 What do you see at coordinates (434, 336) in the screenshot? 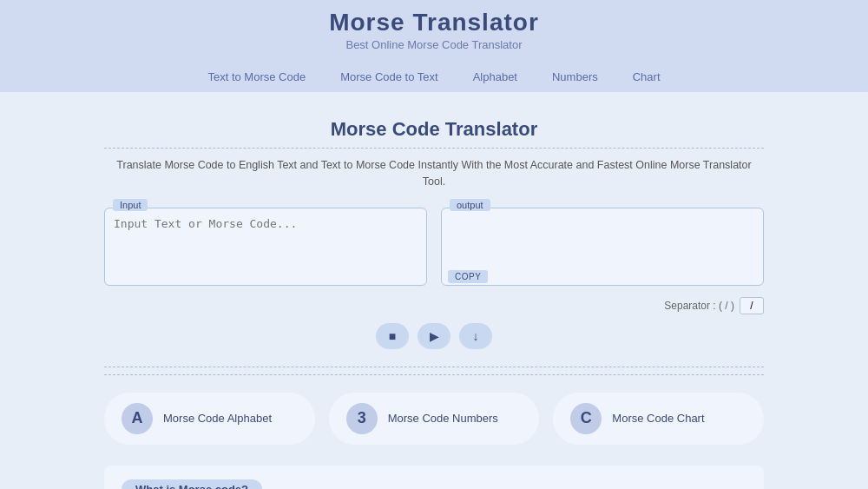
I see `play-icon: ▶` at bounding box center [434, 336].